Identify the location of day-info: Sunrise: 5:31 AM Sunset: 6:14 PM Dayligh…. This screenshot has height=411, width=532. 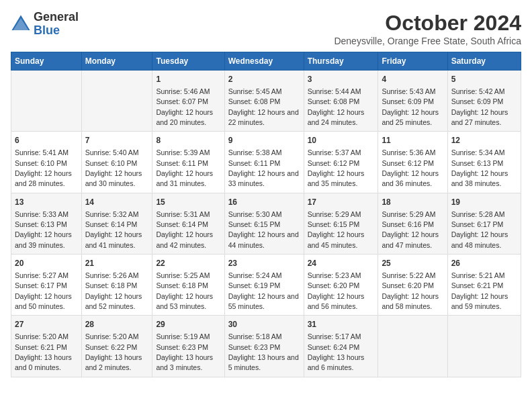
(184, 230).